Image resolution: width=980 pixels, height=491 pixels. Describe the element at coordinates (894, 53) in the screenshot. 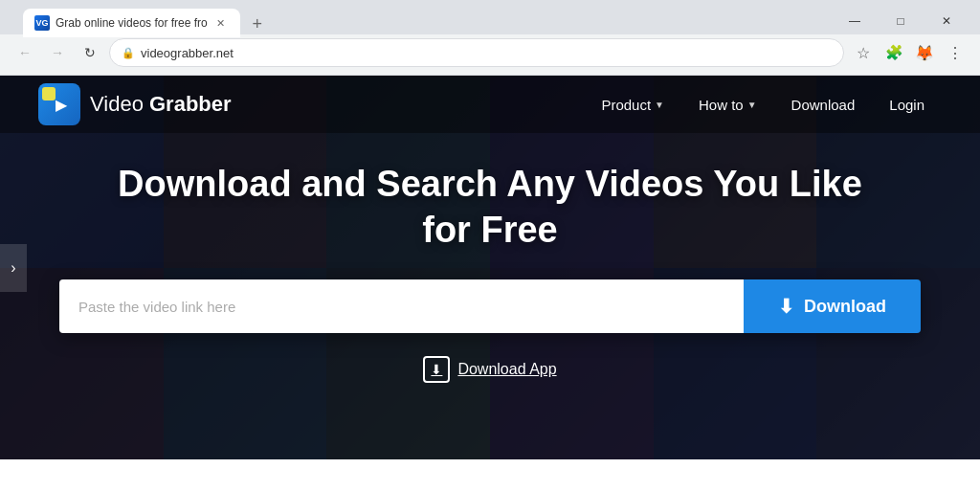

I see `extensions-button: 🧩` at that location.